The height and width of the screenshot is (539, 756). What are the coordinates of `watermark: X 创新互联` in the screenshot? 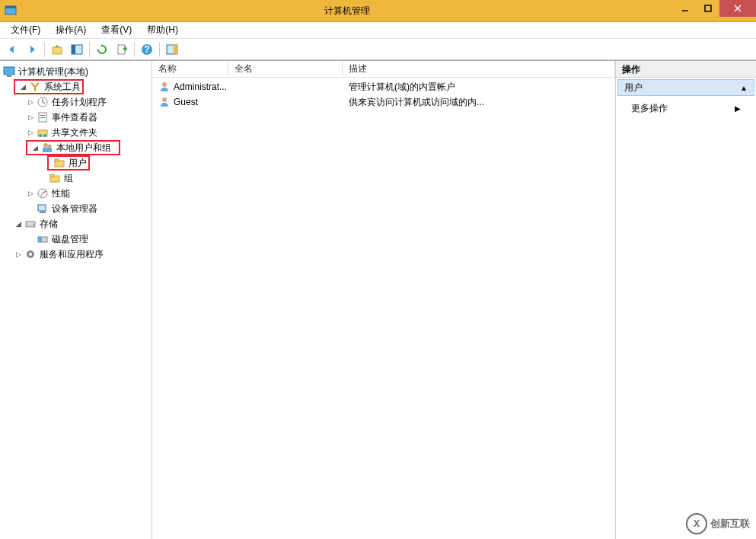 It's located at (718, 524).